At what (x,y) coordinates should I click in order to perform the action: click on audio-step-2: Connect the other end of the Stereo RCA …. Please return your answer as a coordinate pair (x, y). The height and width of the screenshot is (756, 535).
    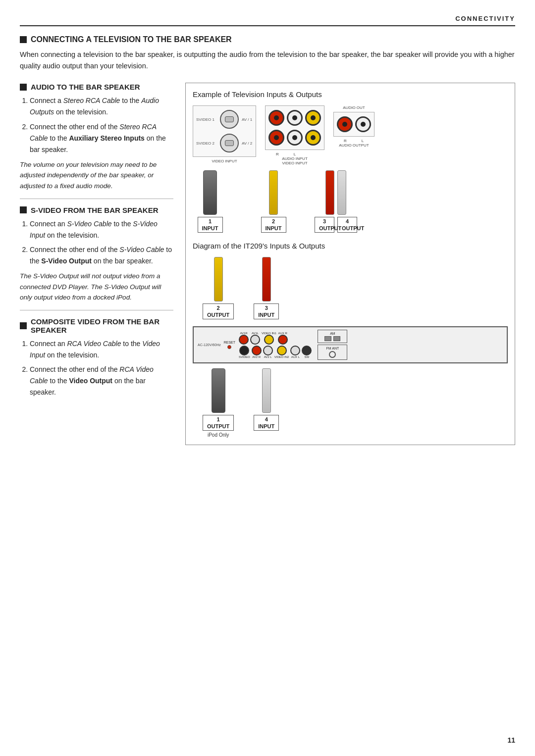
    Looking at the image, I should click on (102, 139).